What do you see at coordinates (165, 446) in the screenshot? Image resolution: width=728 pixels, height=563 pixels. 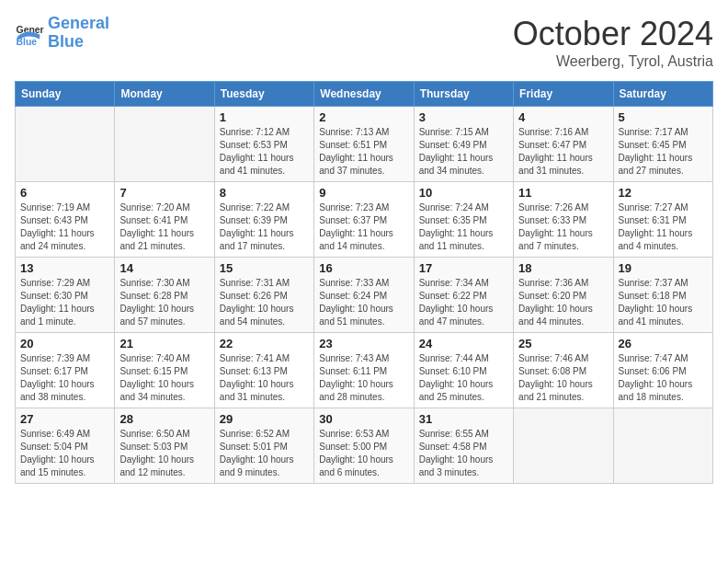 I see `calendar-cell: 28Sunrise: 6:50 AM Sunset: 5:03 PM Dayli…` at bounding box center [165, 446].